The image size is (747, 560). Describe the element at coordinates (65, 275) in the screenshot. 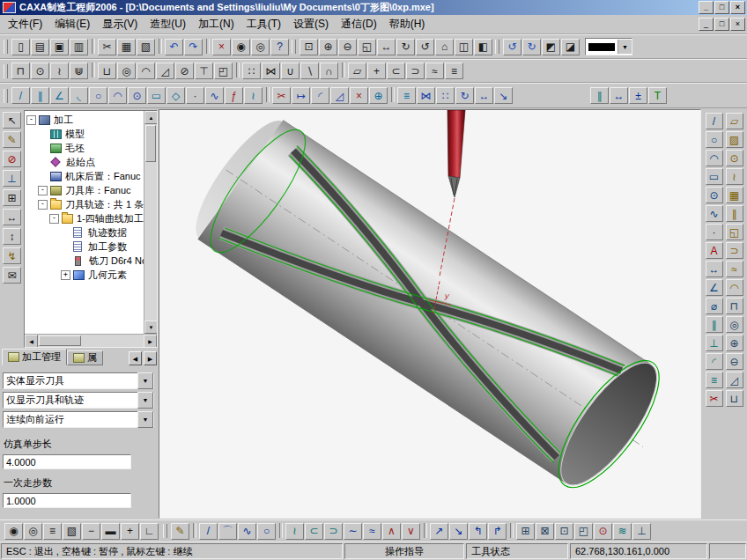

I see `expand-icon: +` at that location.